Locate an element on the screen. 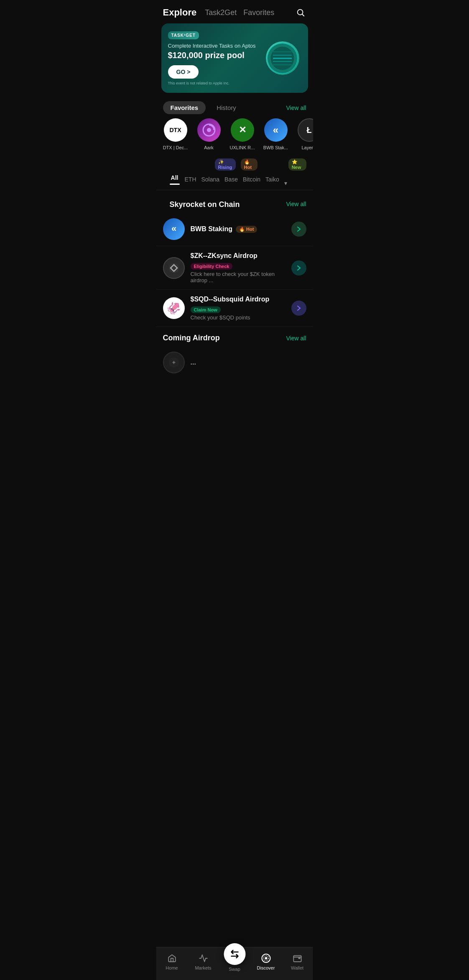 This screenshot has width=469, height=980. nav-task2get: Task2Get is located at coordinates (221, 13).